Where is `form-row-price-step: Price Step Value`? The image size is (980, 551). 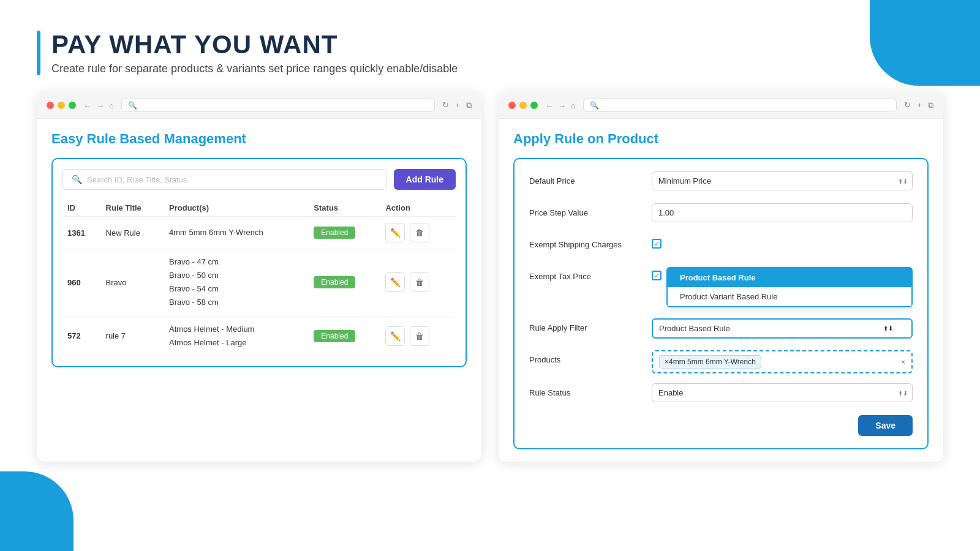
form-row-price-step: Price Step Value is located at coordinates (721, 214).